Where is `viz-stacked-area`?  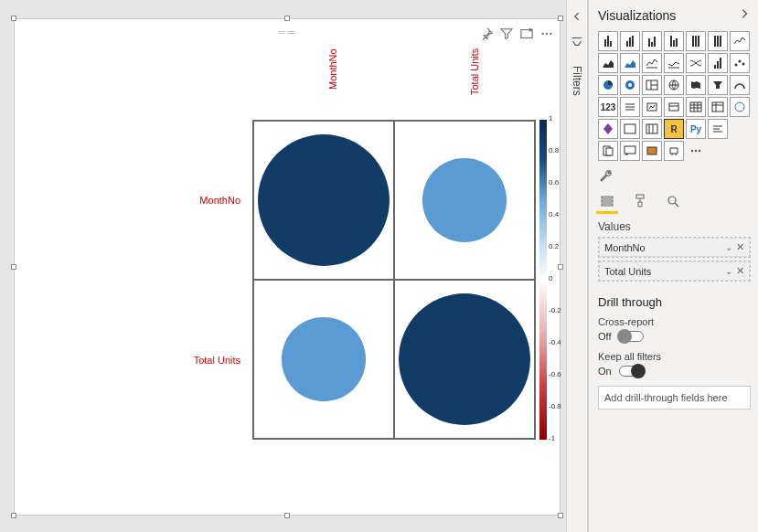 viz-stacked-area is located at coordinates (630, 63).